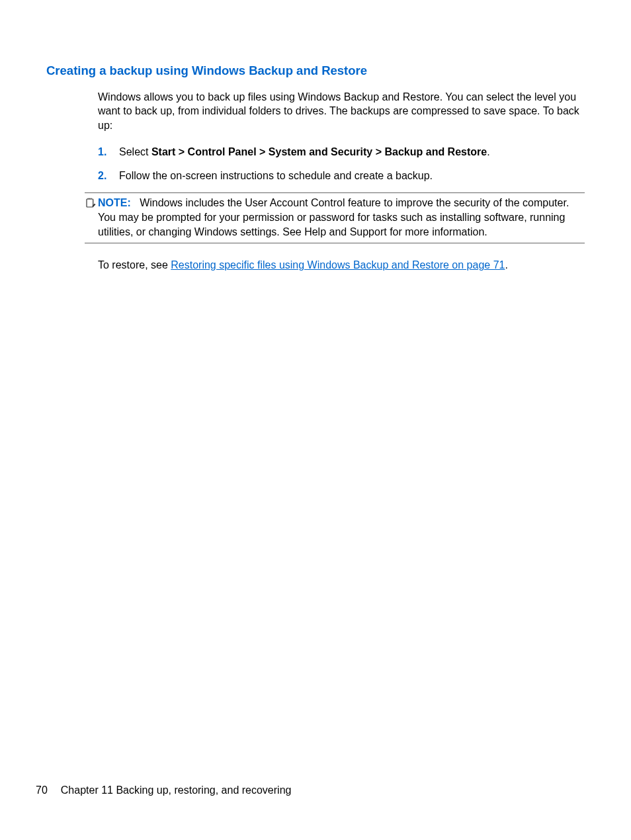  What do you see at coordinates (276, 176) in the screenshot?
I see `step-prefix: Follow the on-screen instructions to sch…` at bounding box center [276, 176].